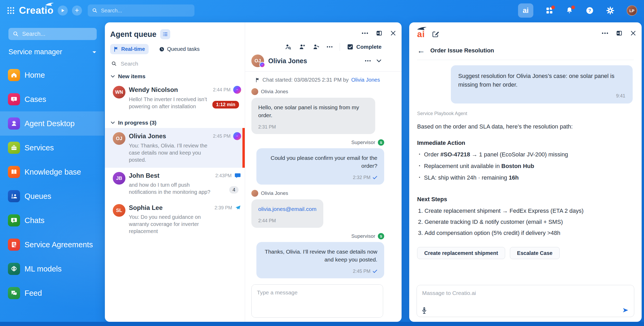 Image resolution: width=644 pixels, height=326 pixels. I want to click on sidebar-item-chats: Chats, so click(52, 220).